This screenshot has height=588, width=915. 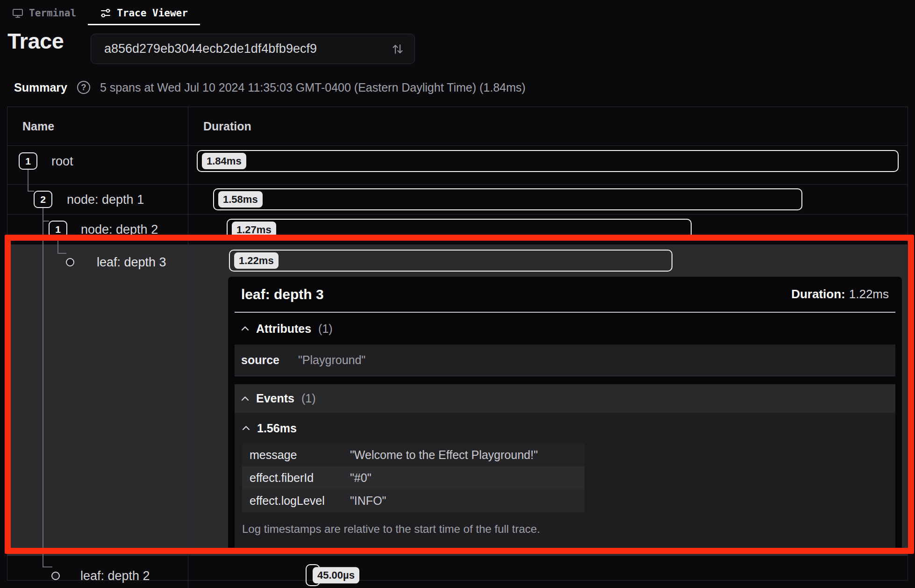 I want to click on events-count: (1), so click(x=308, y=398).